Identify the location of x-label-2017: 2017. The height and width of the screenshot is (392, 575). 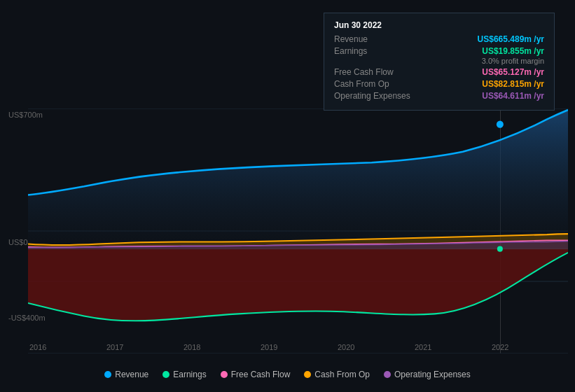
(115, 347).